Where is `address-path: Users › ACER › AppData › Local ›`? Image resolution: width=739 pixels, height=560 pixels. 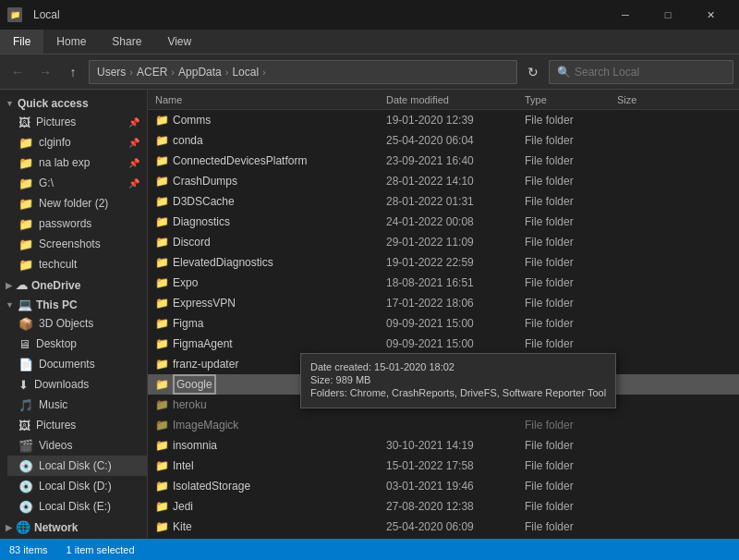
address-path: Users › ACER › AppData › Local › is located at coordinates (303, 72).